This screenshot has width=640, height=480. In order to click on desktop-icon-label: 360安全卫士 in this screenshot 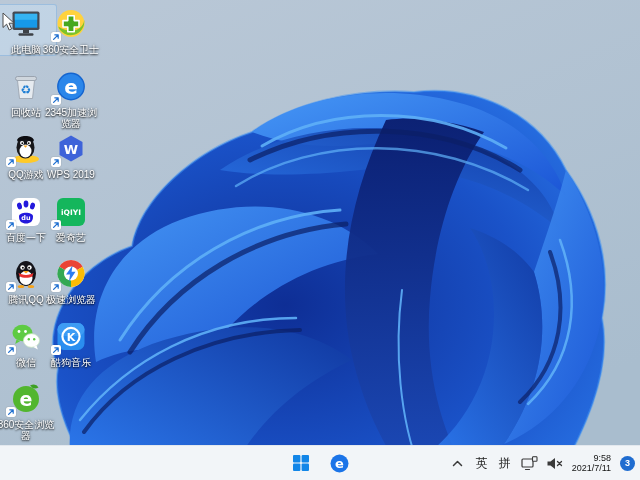, I will do `click(72, 50)`.